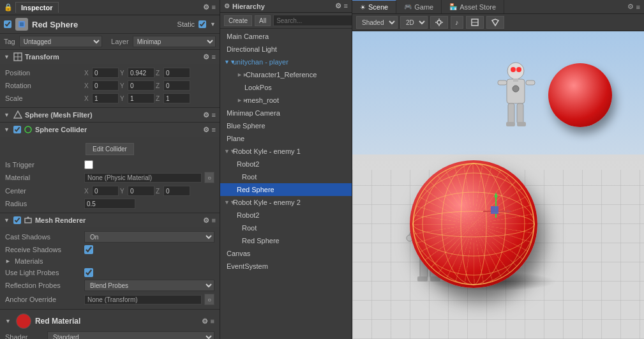 The width and height of the screenshot is (644, 339). I want to click on hierarchy-item-directional-light: Directional Light, so click(286, 49).